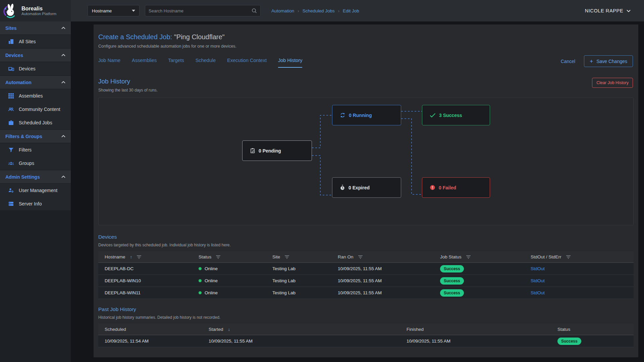 Image resolution: width=644 pixels, height=362 pixels. I want to click on sidebar-item-scheduled-jobs: Scheduled Jobs, so click(36, 123).